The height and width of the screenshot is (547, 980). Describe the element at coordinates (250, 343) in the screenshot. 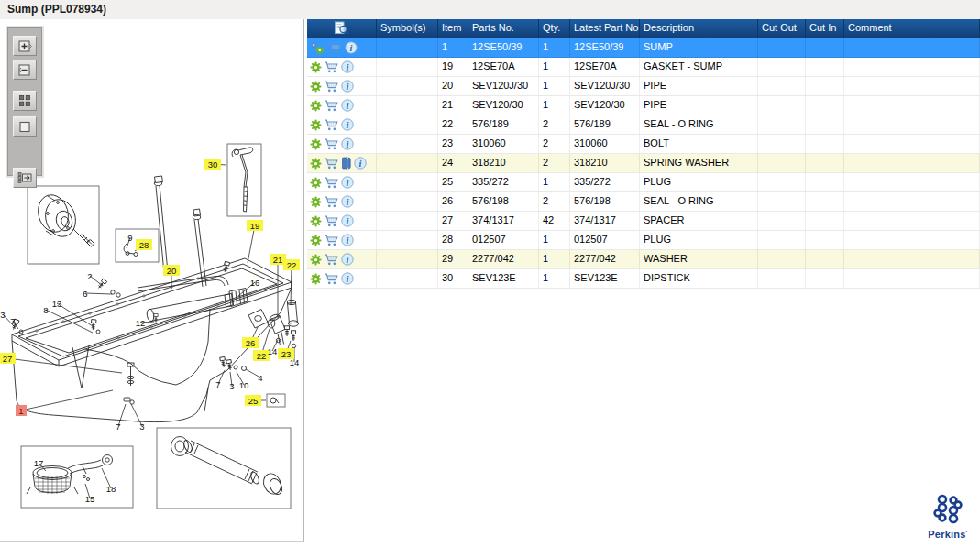

I see `callout-26-highlighted: 26` at that location.